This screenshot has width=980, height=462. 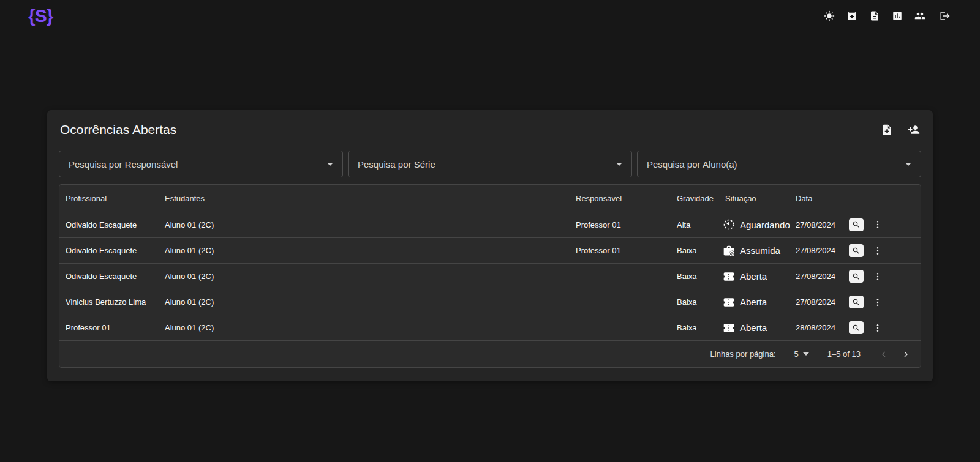 What do you see at coordinates (490, 164) in the screenshot?
I see `filters-row: Pesquisa por Responsável Pesquisa por Sé…` at bounding box center [490, 164].